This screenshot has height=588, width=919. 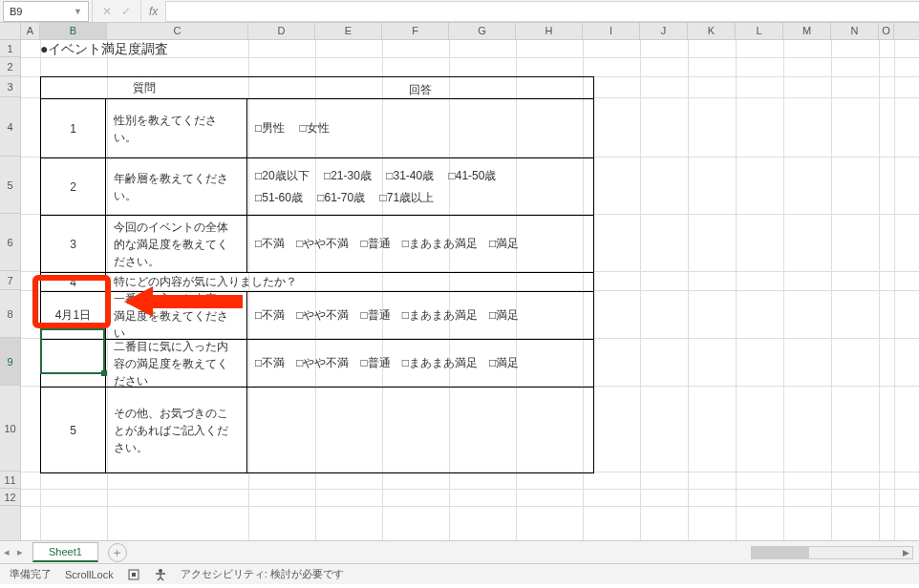 I want to click on formula-controls: ✕ ✓, so click(x=117, y=11).